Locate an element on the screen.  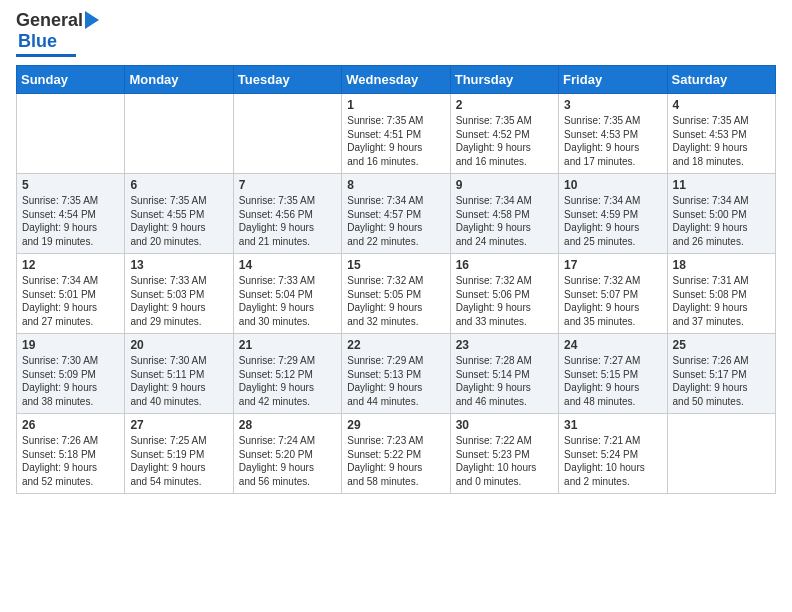
calendar-day-cell-30: 30Sunrise: 7:22 AMSunset: 5:23 PMDayligh… is located at coordinates (504, 454).